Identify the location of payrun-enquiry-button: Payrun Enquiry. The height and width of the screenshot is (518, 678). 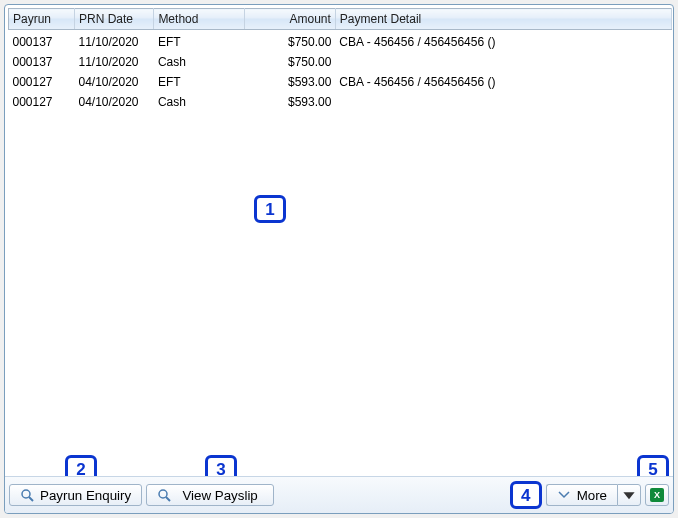
(76, 495).